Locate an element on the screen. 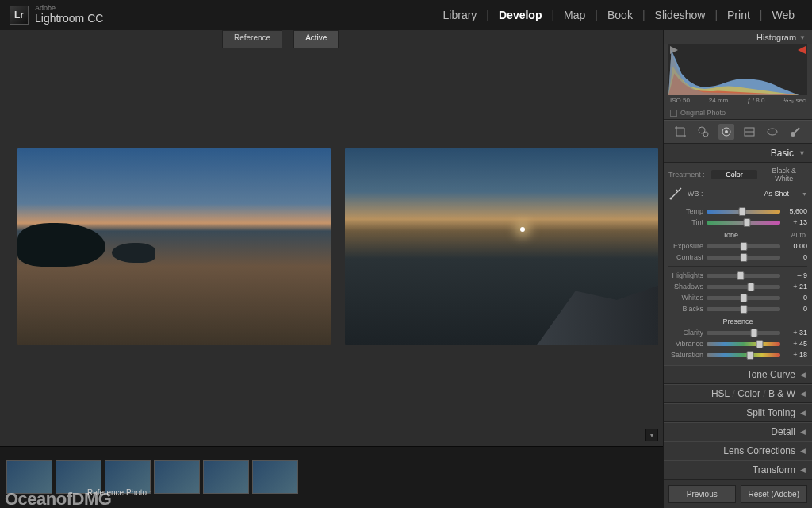  spot-tool-icon is located at coordinates (703, 132).